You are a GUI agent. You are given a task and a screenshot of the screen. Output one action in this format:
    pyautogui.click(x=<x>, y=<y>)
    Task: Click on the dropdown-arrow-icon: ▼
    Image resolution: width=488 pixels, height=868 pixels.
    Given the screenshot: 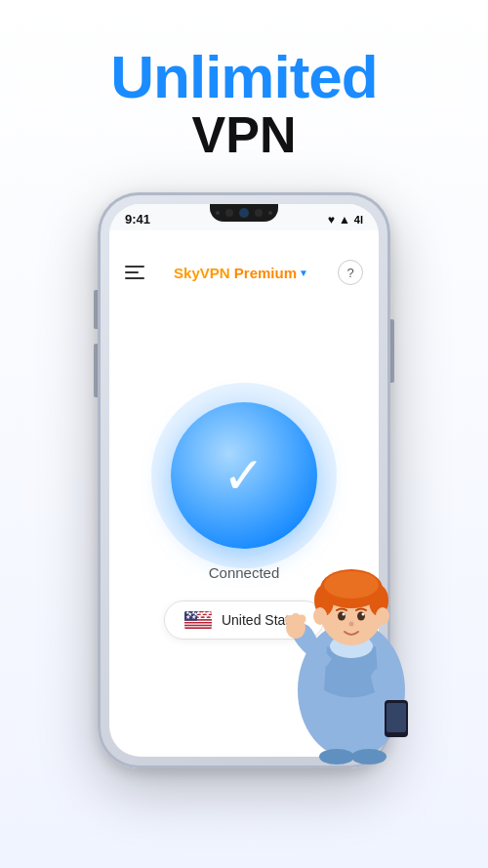 What is the action you would take?
    pyautogui.click(x=304, y=273)
    